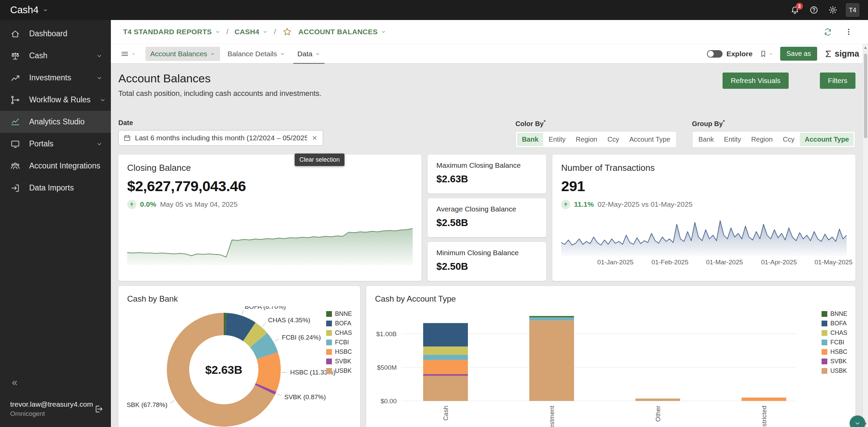 This screenshot has height=427, width=868. Describe the element at coordinates (557, 140) in the screenshot. I see `color-by-option-entity: Entity` at that location.